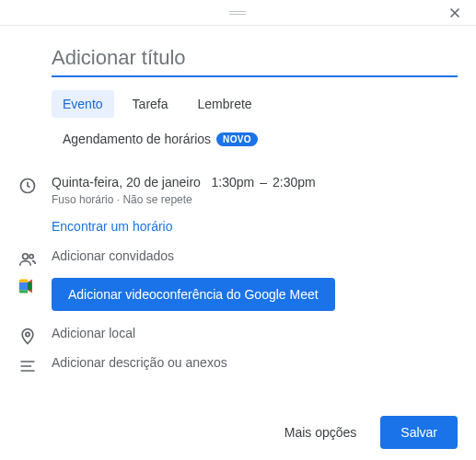 The image size is (476, 460). Describe the element at coordinates (193, 294) in the screenshot. I see `add-meet-button: Adicionar videoconferência do Google Mee…` at that location.